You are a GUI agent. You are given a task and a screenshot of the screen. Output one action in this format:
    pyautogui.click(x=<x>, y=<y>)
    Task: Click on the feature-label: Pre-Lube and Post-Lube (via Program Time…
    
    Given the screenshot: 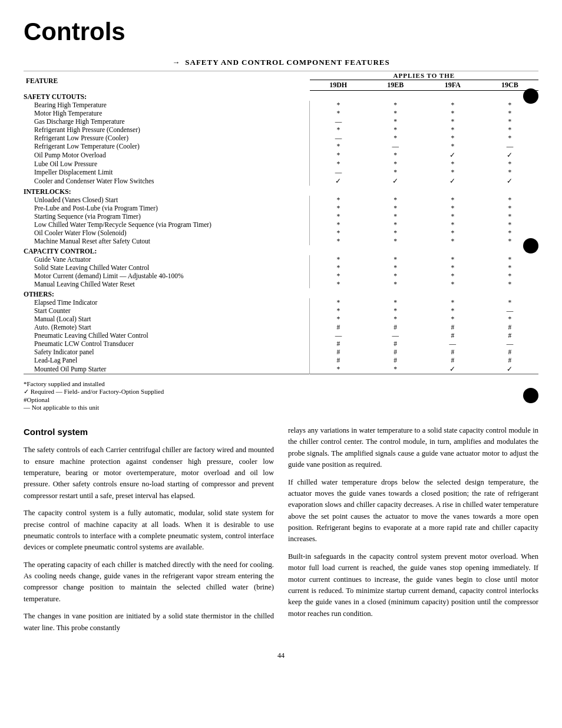 What is the action you would take?
    pyautogui.click(x=167, y=208)
    